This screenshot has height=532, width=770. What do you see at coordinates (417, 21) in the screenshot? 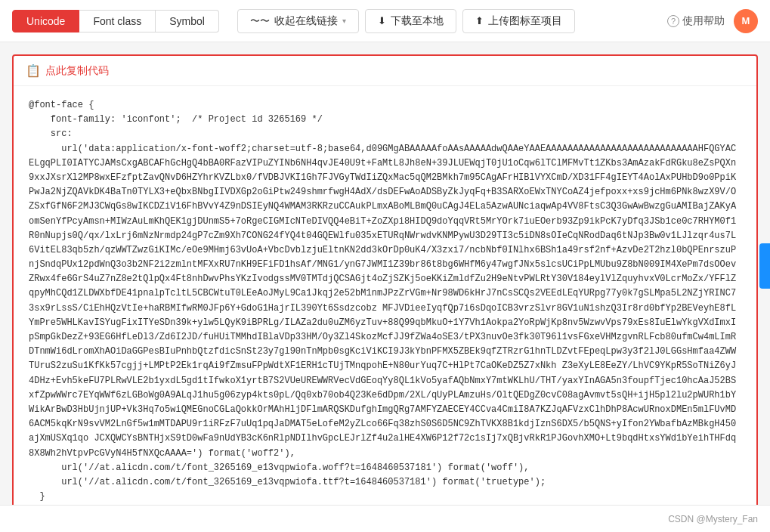
I see `download-local-label: 下载至本地` at bounding box center [417, 21].